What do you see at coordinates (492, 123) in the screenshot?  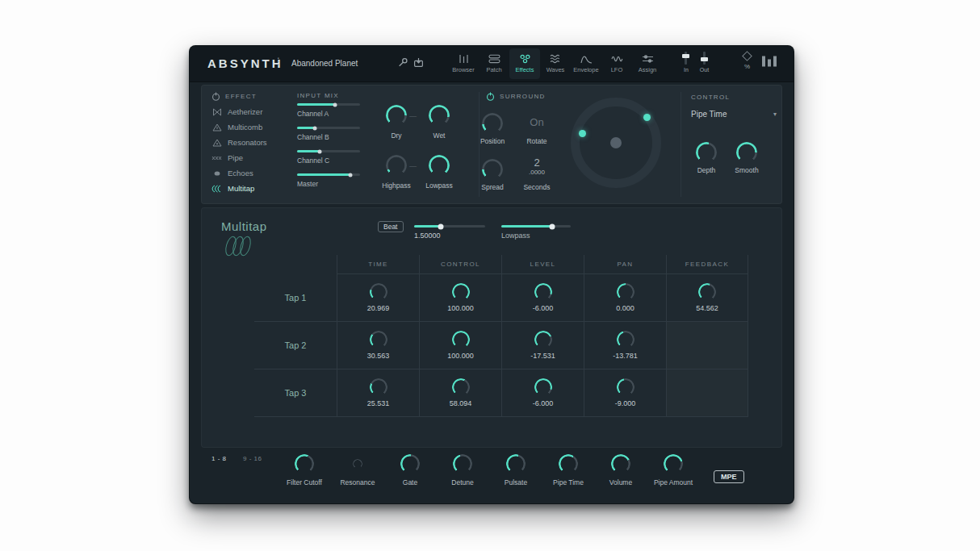 I see `position-knob` at bounding box center [492, 123].